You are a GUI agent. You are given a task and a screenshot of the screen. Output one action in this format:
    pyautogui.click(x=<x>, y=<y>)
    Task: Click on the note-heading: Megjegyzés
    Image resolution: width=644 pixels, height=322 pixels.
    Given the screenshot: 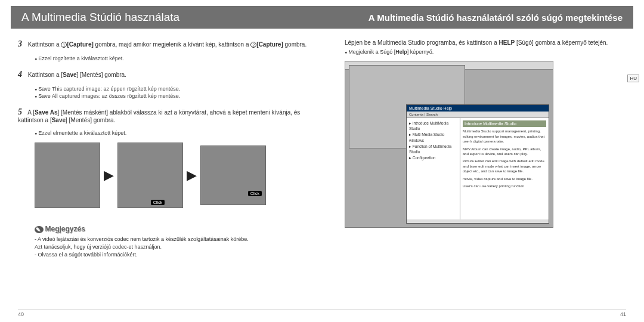 What is the action you would take?
    pyautogui.click(x=172, y=229)
    